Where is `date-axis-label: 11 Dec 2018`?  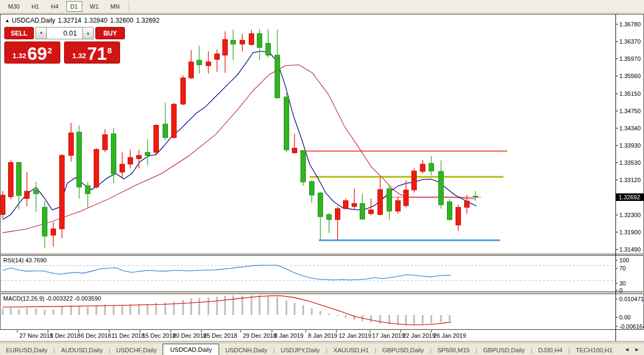
date-axis-label: 11 Dec 2018 is located at coordinates (128, 336).